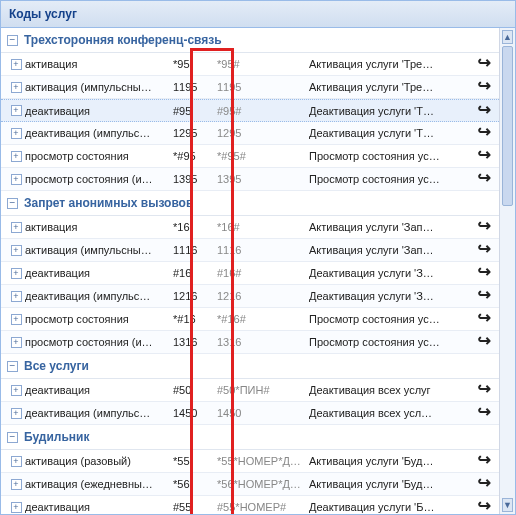 Image resolution: width=516 pixels, height=515 pixels. What do you see at coordinates (250, 134) in the screenshot?
I see `table-row: +деактивация (импульс…12951295Деактиваци…` at bounding box center [250, 134].